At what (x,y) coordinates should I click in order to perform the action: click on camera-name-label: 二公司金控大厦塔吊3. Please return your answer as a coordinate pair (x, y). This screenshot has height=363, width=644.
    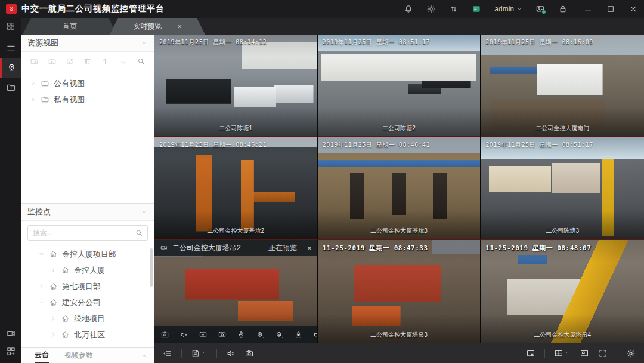
    Looking at the image, I should click on (400, 335).